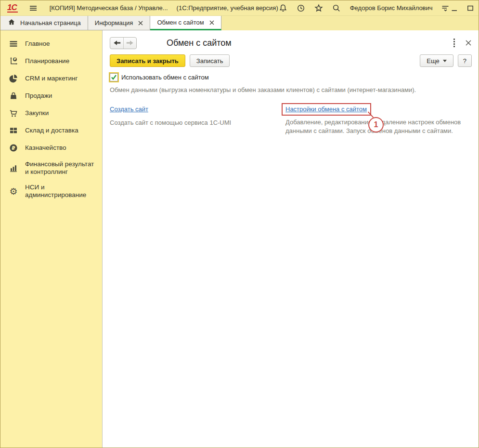 The height and width of the screenshot is (448, 479). Describe the element at coordinates (326, 109) in the screenshot. I see `annotation-highlight-box: Настройки обмена с сайтом` at that location.